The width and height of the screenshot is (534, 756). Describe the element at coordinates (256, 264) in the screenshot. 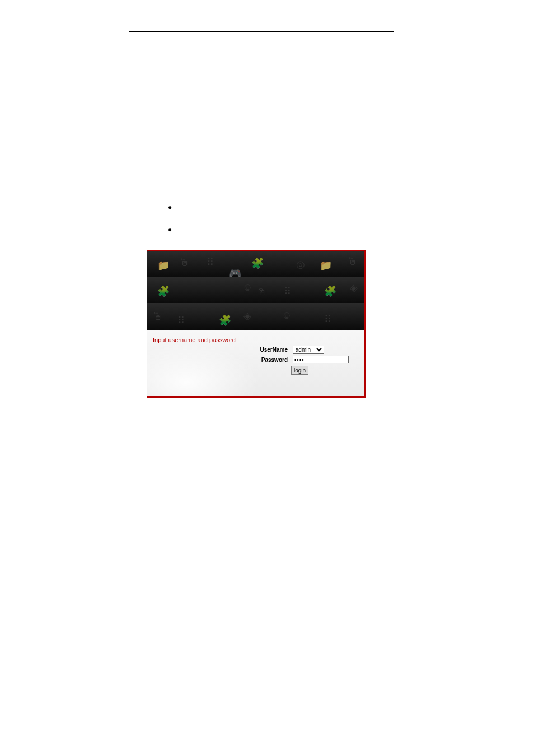

I see `dark-band: 📁 🖱 ⠿ 🧩 ◎ 📁 🖱 🎮` at that location.